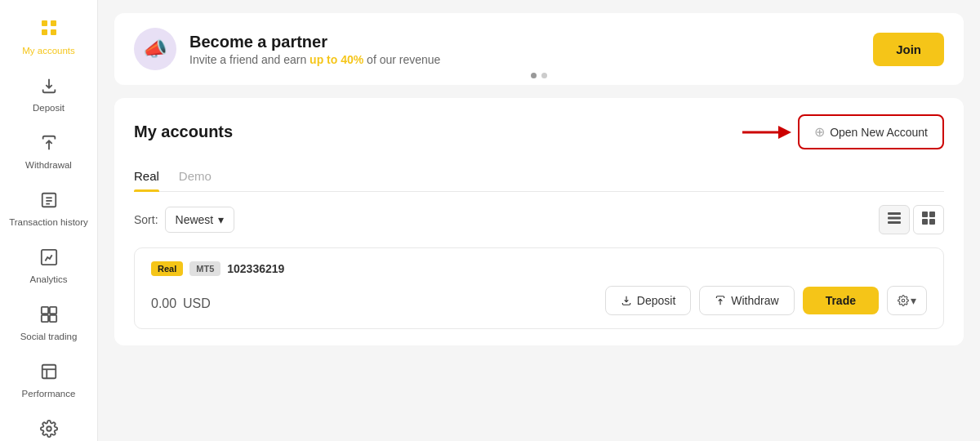 The image size is (980, 441). What do you see at coordinates (49, 165) in the screenshot?
I see `sidebar-item-label: Withdrawal` at bounding box center [49, 165].